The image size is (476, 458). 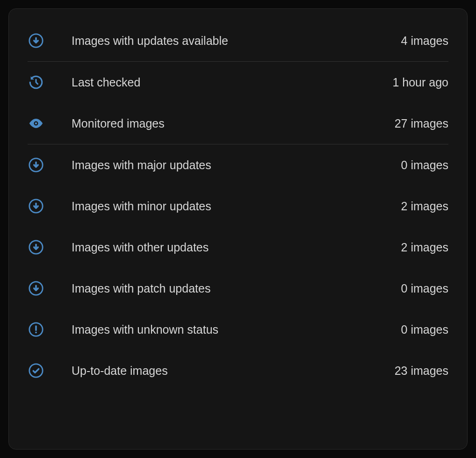 What do you see at coordinates (238, 206) in the screenshot?
I see `row-minor-updates: Images with minor updates 2 images` at bounding box center [238, 206].